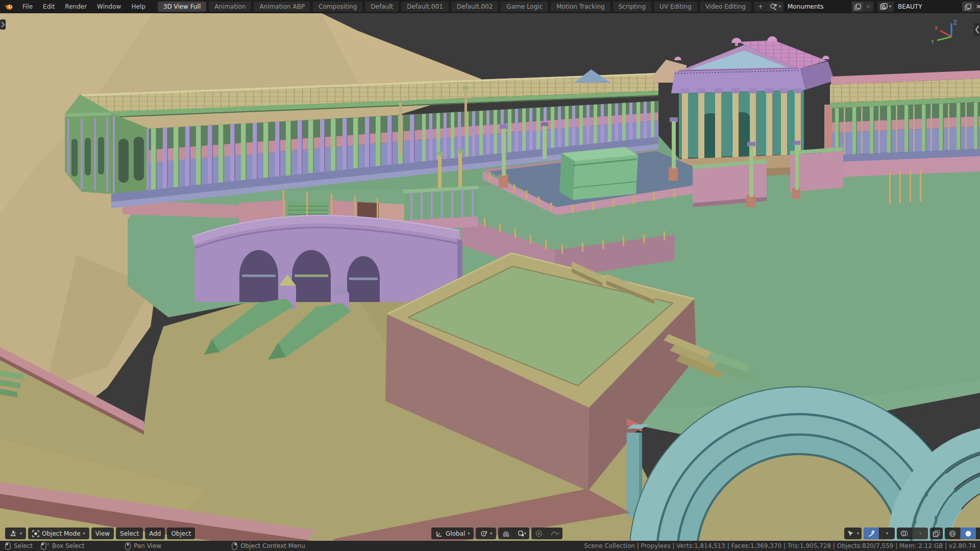 This screenshot has height=551, width=980. Describe the element at coordinates (338, 7) in the screenshot. I see `workspace-tab-compositing: Compositing` at that location.